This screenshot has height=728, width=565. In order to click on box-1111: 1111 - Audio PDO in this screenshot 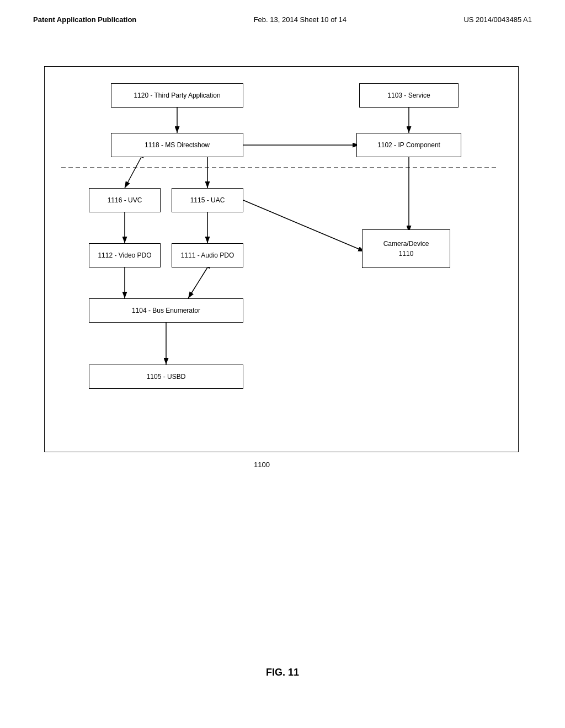, I will do `click(207, 255)`.